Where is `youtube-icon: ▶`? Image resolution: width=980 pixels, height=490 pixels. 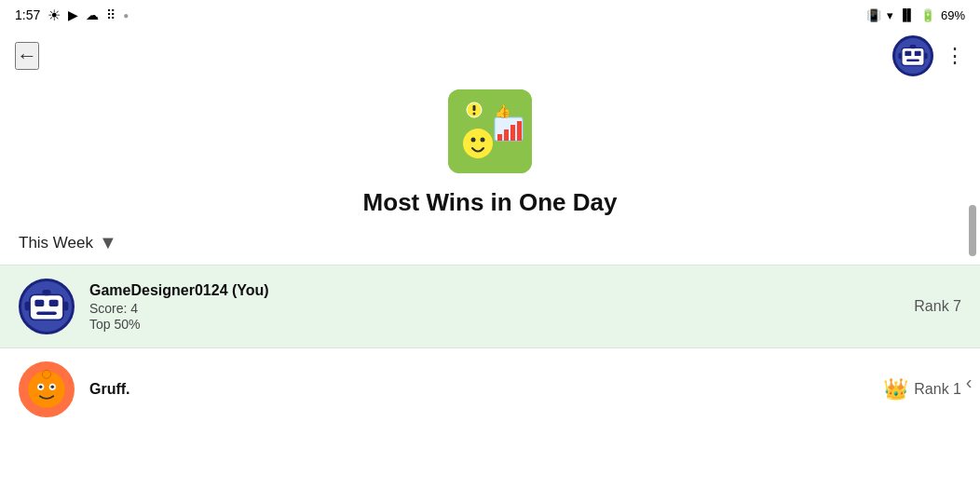 youtube-icon: ▶ is located at coordinates (73, 15).